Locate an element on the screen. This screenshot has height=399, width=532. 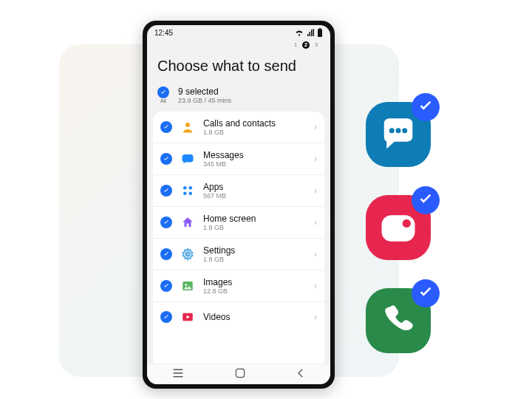
android-nav-bar is located at coordinates (239, 374).